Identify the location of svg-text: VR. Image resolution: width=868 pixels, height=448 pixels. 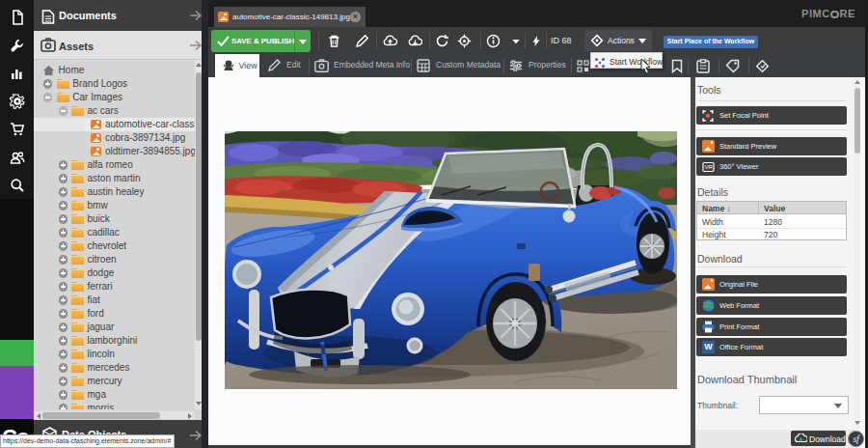
(708, 166).